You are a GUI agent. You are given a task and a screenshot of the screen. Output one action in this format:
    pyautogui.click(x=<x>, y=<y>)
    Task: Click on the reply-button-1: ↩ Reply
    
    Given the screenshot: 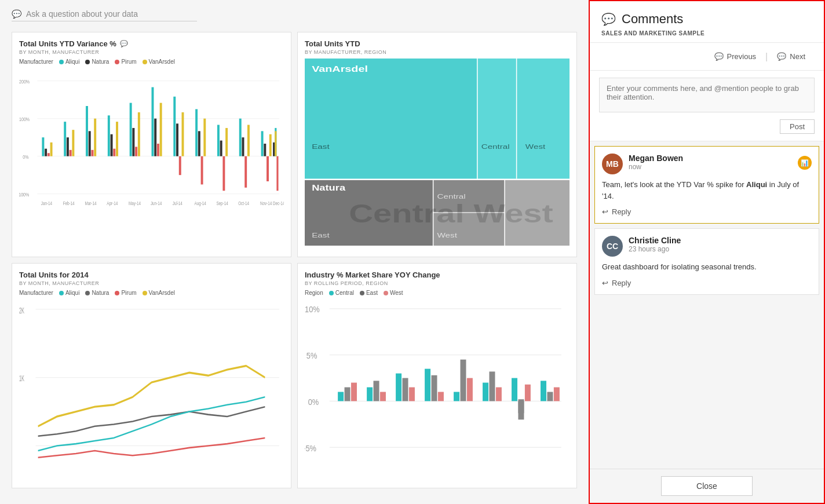 What is the action you would take?
    pyautogui.click(x=616, y=212)
    